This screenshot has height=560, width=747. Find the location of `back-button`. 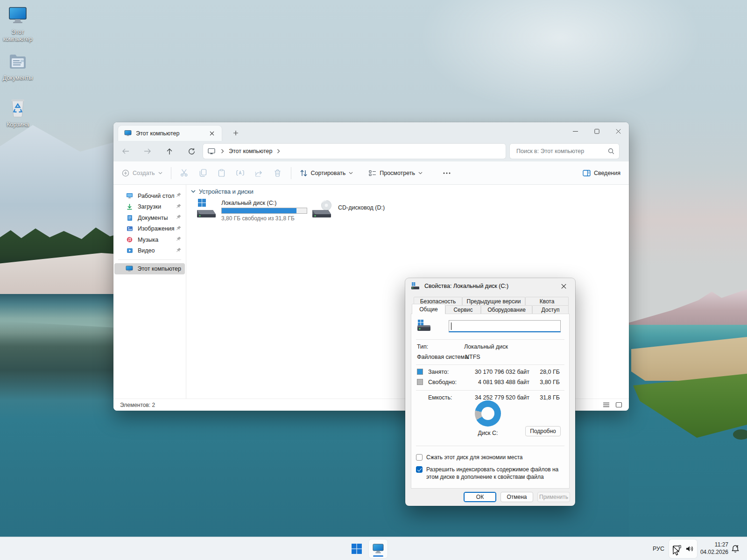

back-button is located at coordinates (126, 151).